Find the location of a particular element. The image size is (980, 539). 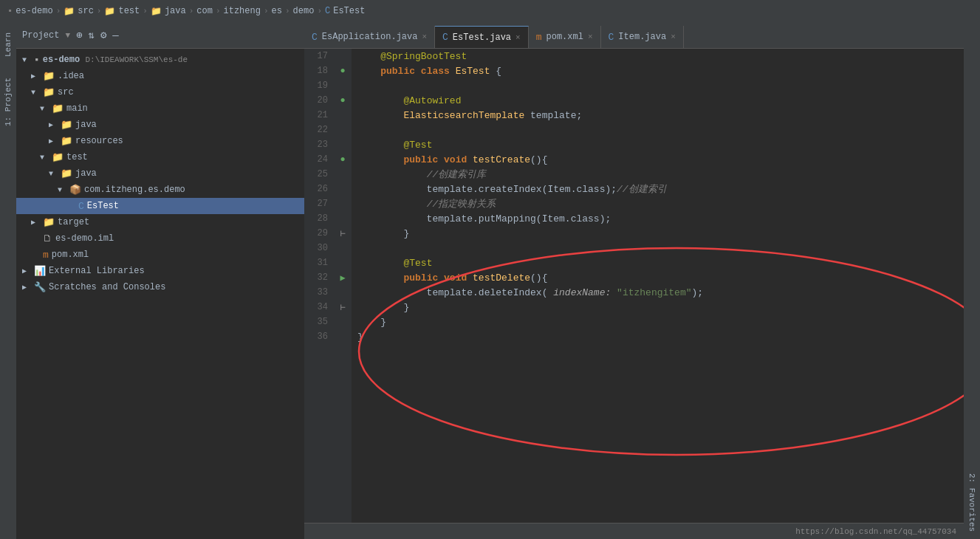

tree-icon-scratches: 🔧 is located at coordinates (40, 287).